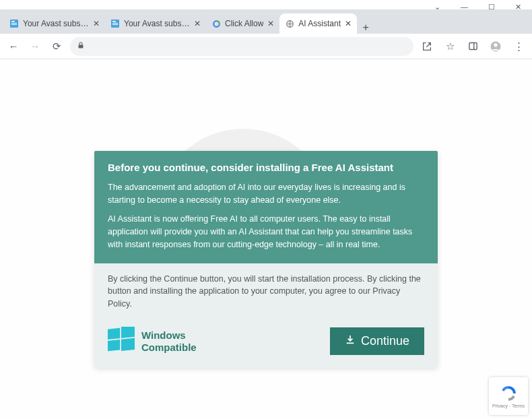  Describe the element at coordinates (266, 5) in the screenshot. I see `window-controls: ⌄ — ☐ ✕` at that location.